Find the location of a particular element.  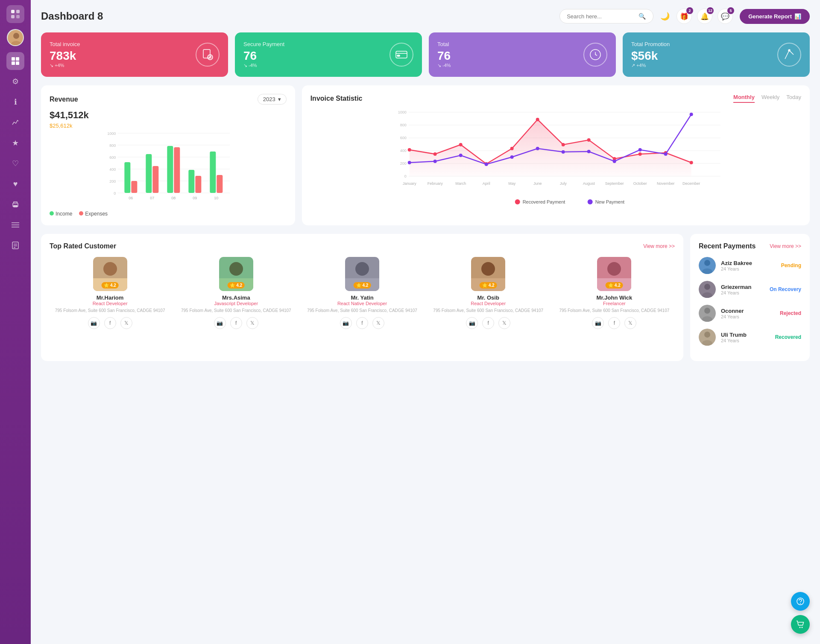

fab-container is located at coordinates (800, 613).